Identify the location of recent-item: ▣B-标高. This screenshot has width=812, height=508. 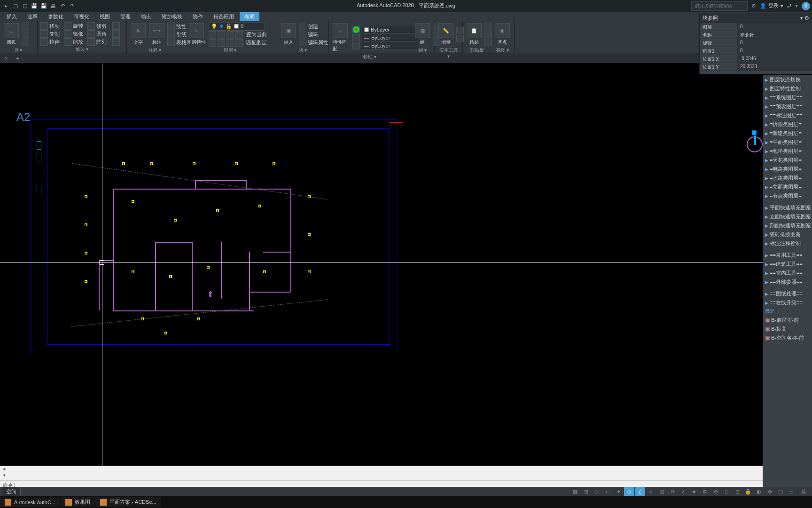
(788, 329).